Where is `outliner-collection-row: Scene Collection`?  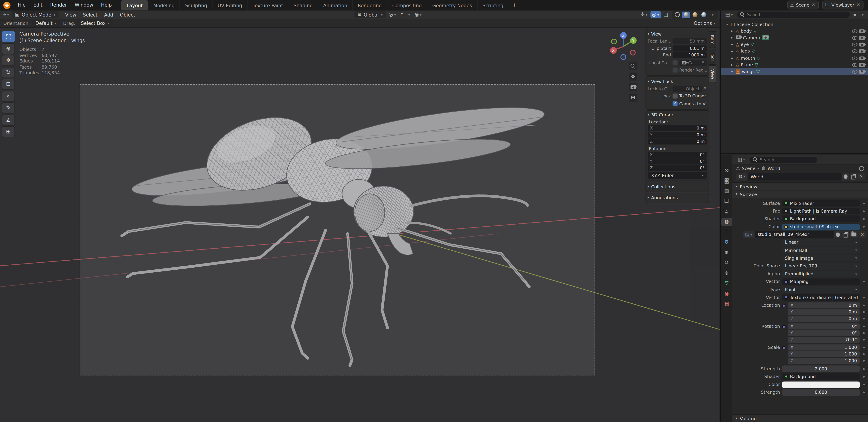 outliner-collection-row: Scene Collection is located at coordinates (795, 24).